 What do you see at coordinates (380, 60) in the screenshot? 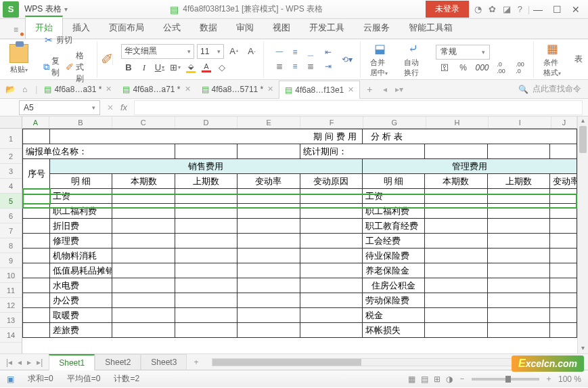
I see `merge-center-button: ⬓ 合并居中▾` at bounding box center [380, 60].